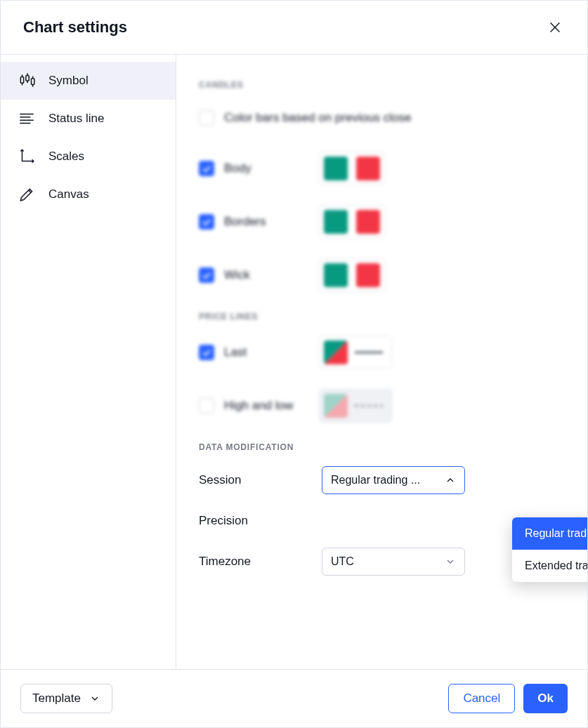 The image size is (588, 728). What do you see at coordinates (375, 480) in the screenshot?
I see `session-value: Regular trading ...` at bounding box center [375, 480].